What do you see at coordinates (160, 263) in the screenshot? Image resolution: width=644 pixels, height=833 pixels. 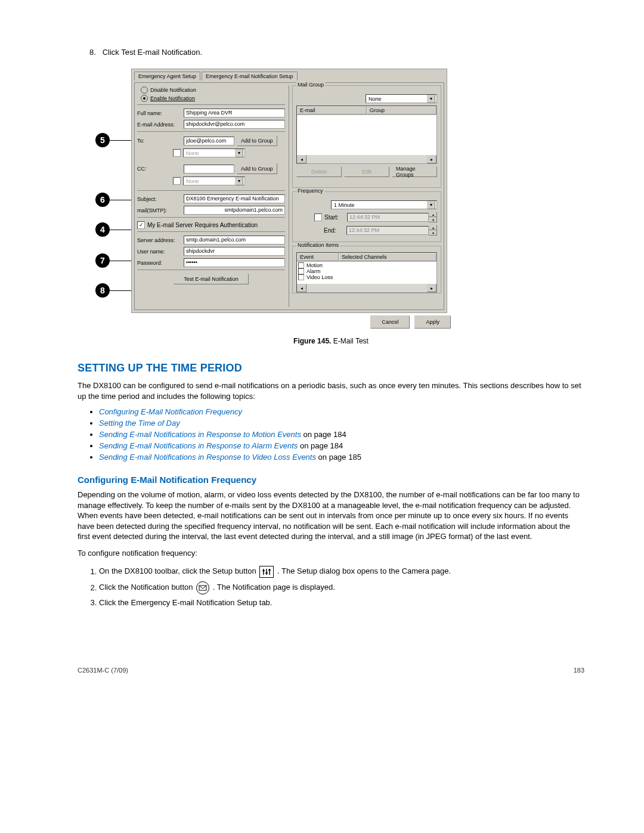 I see `label-password: Password:` at bounding box center [160, 263].